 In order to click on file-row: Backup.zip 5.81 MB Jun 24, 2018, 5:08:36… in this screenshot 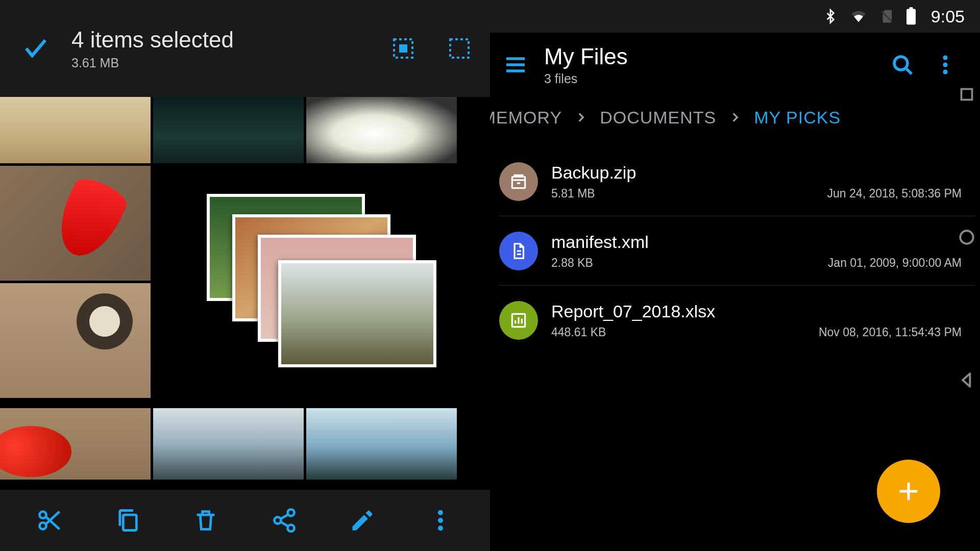, I will do `click(737, 182)`.